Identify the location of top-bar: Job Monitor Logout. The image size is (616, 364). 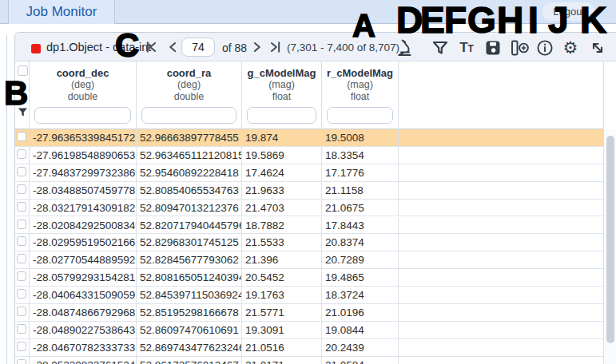
(308, 12).